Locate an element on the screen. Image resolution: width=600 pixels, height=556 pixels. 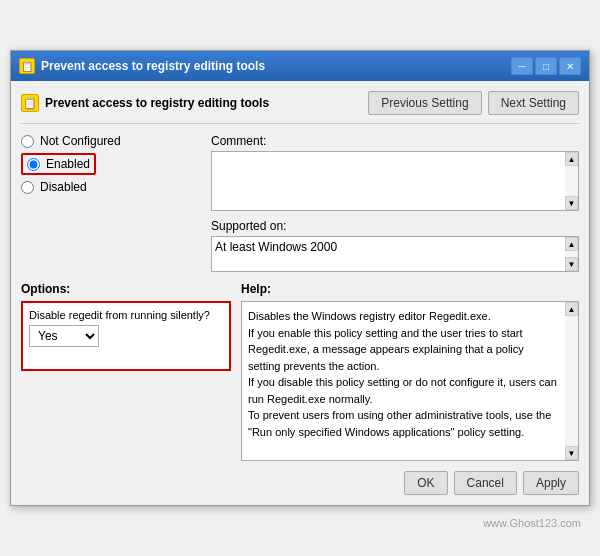
title-bar: 📋 Prevent access to registry editing too… is located at coordinates (300, 66).